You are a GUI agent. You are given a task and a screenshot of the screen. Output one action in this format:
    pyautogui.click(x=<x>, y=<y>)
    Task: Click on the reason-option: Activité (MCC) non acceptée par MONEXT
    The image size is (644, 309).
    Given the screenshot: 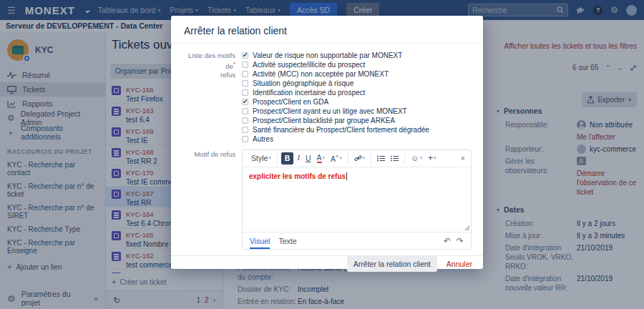 What is the action you would take?
    pyautogui.click(x=356, y=74)
    